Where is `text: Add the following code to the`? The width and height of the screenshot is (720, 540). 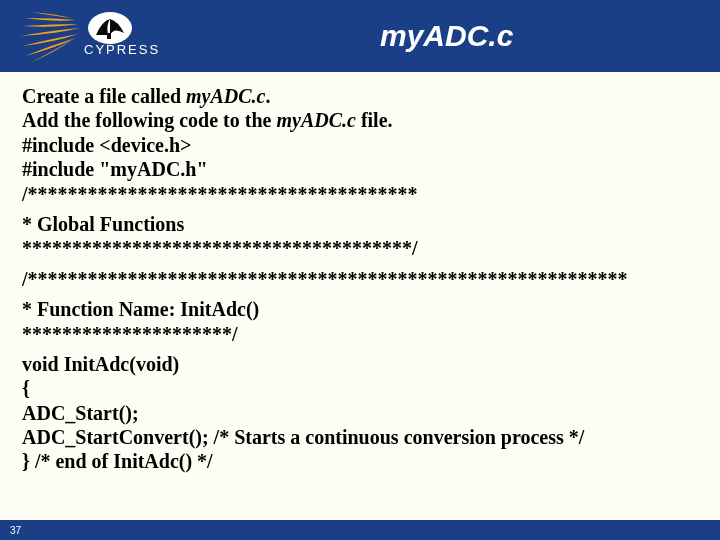
text: Add the following code to the is located at coordinates (149, 120).